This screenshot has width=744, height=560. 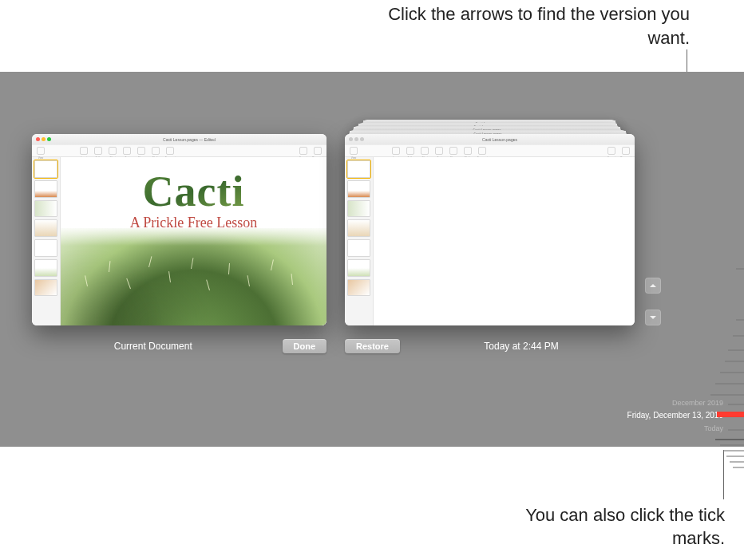 I want to click on timeline-month-label: December 2019, so click(x=698, y=403).